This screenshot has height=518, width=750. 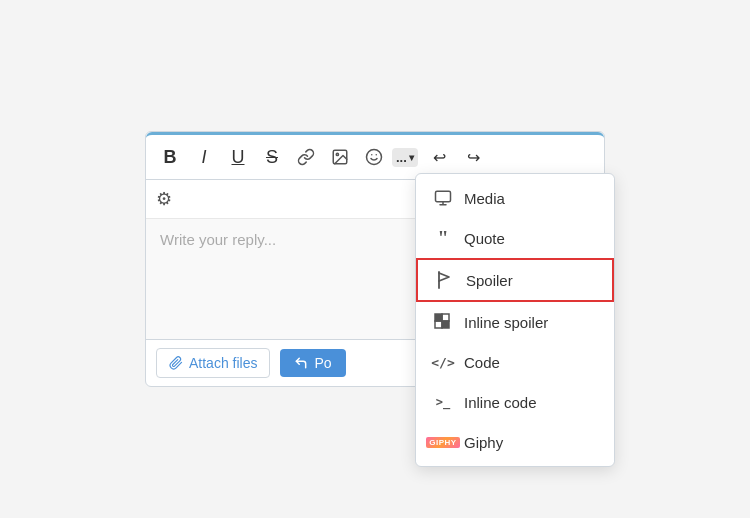 I want to click on redo-button: ↪, so click(x=474, y=157).